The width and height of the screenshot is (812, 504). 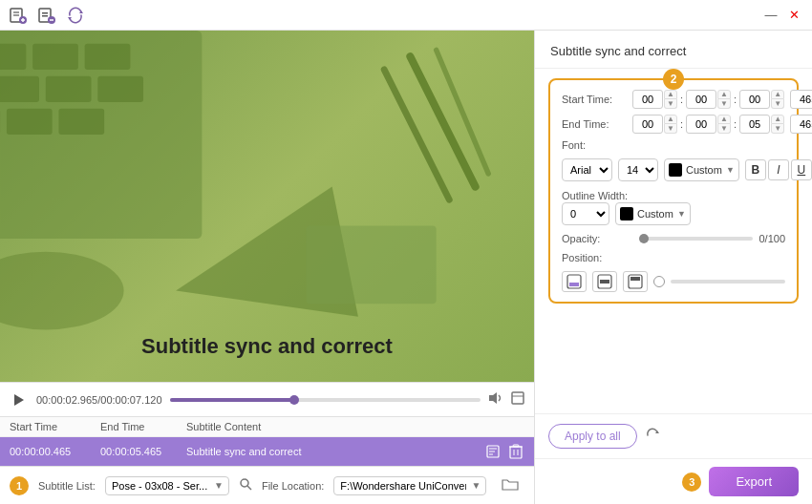 What do you see at coordinates (673, 170) in the screenshot?
I see `font-settings-row: Arial 146 Custom ▼ B I U` at bounding box center [673, 170].